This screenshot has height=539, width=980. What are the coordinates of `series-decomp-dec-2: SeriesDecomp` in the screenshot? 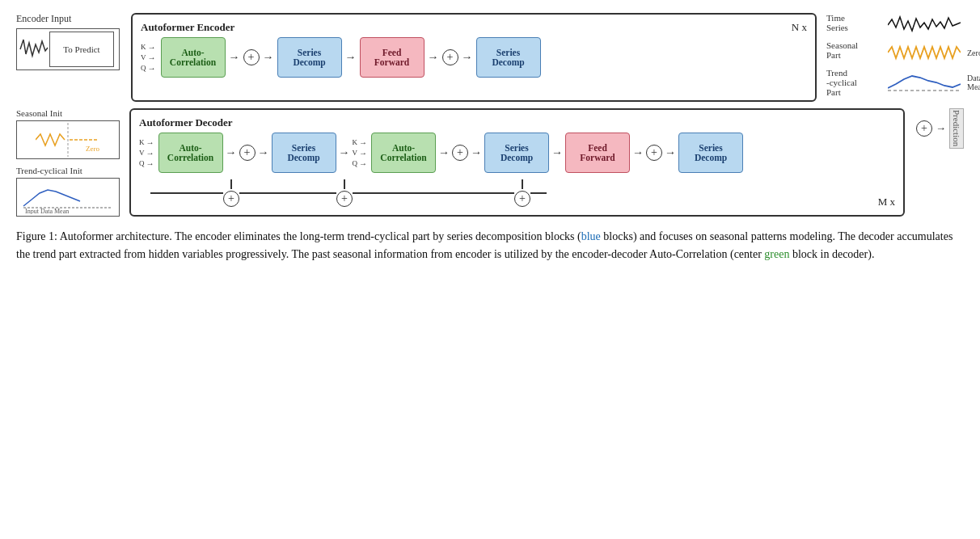 It's located at (517, 153).